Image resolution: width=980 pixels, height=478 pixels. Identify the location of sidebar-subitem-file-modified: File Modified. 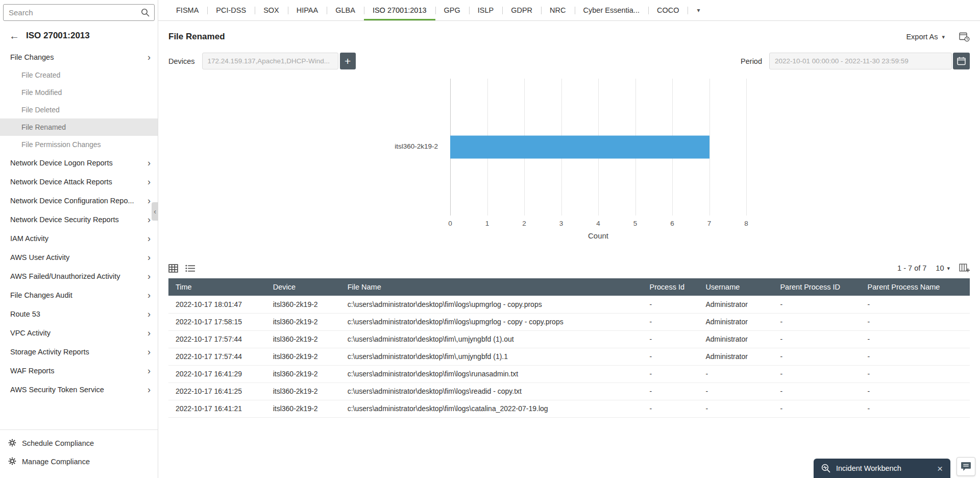
(79, 92).